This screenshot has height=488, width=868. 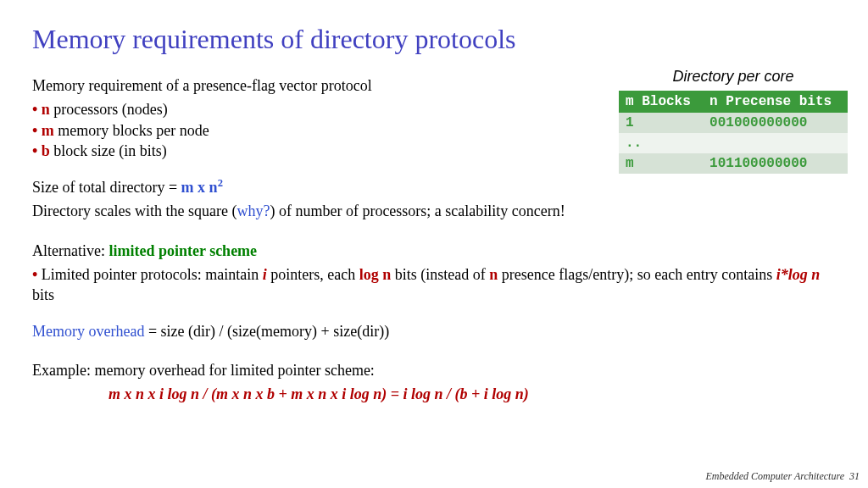 What do you see at coordinates (434, 370) in the screenshot?
I see `example-lead: Example: memory overhead for limited poi…` at bounding box center [434, 370].